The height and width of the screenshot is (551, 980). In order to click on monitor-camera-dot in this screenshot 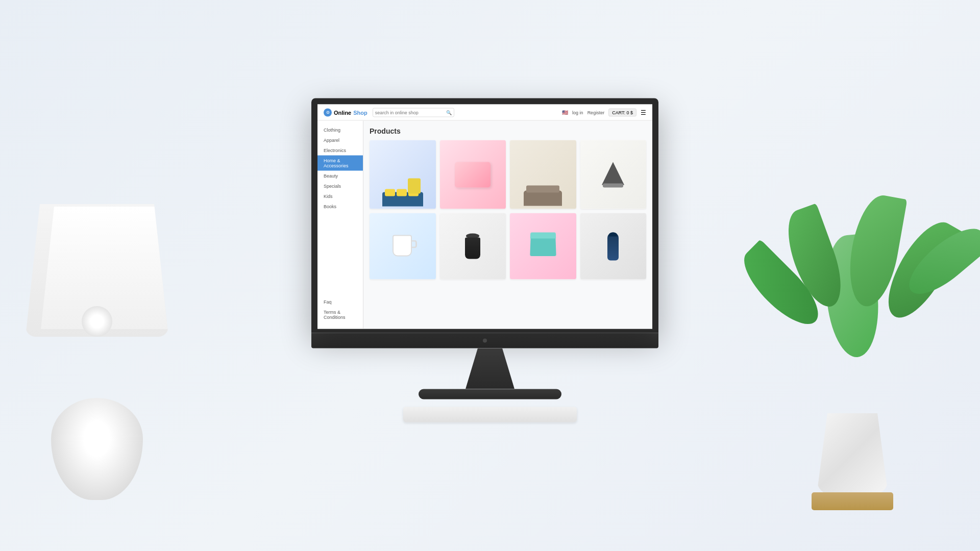, I will do `click(485, 341)`.